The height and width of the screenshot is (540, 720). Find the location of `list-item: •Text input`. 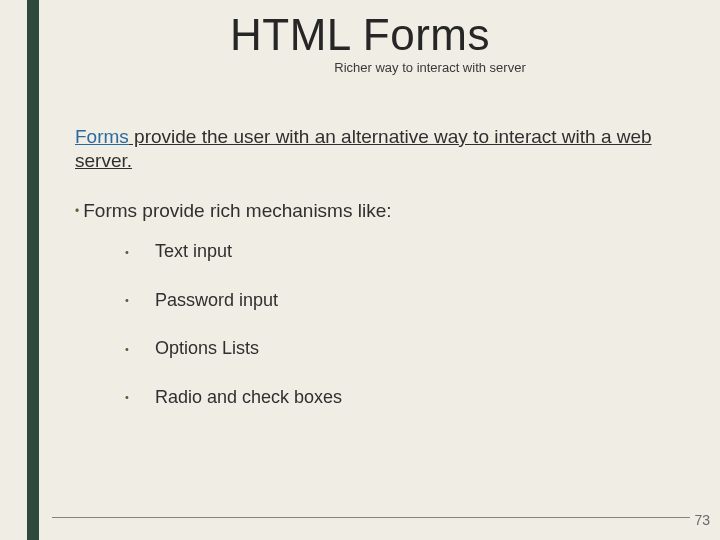

list-item: •Text input is located at coordinates (395, 252).